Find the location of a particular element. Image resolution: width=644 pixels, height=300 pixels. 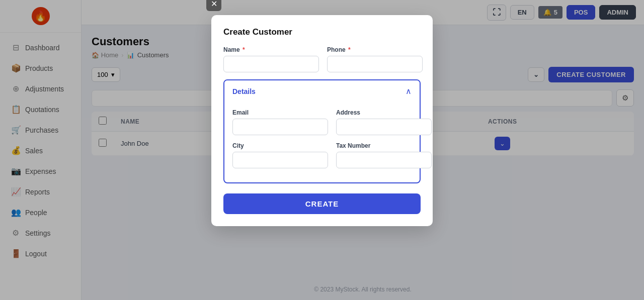

details-accordion: Details ∧ Email Address is located at coordinates (322, 132).